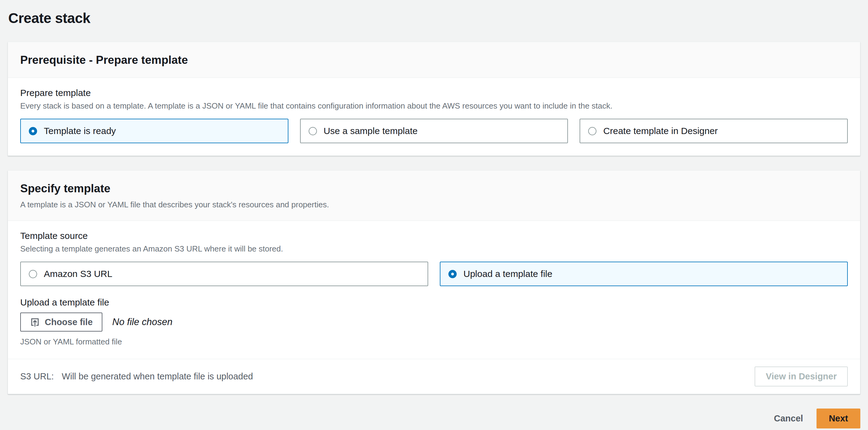 This screenshot has width=868, height=430. Describe the element at coordinates (592, 131) in the screenshot. I see `radio-create-template-in-designer` at that location.